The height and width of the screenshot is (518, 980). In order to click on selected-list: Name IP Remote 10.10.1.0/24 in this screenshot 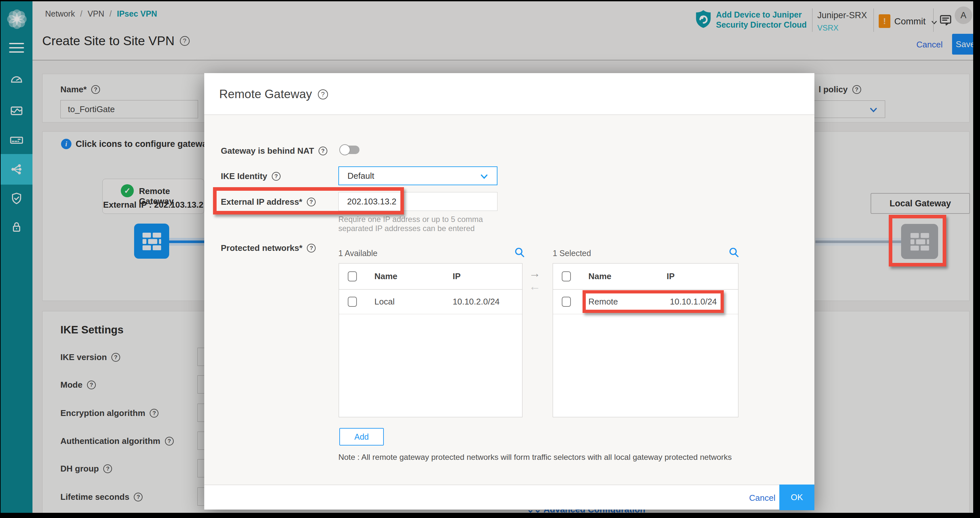, I will do `click(646, 340)`.